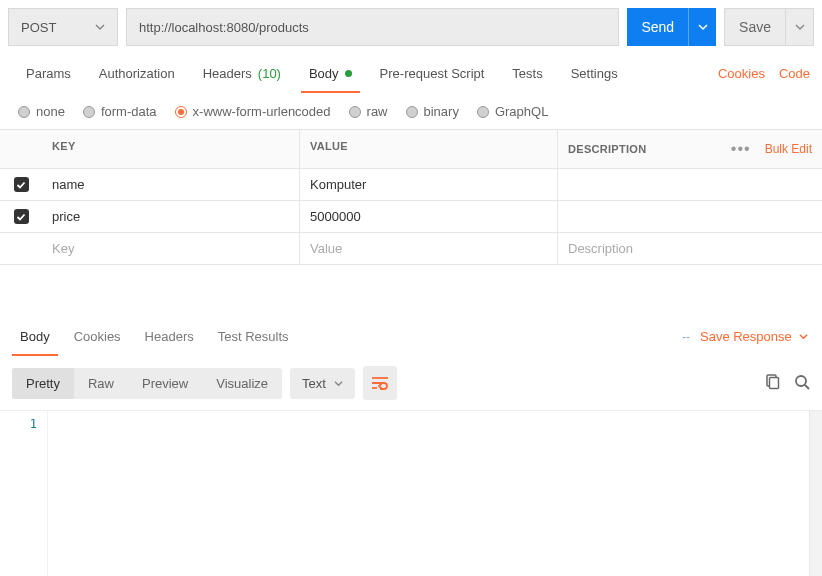 The width and height of the screenshot is (822, 576). I want to click on tab-headers: Headers (10), so click(242, 74).